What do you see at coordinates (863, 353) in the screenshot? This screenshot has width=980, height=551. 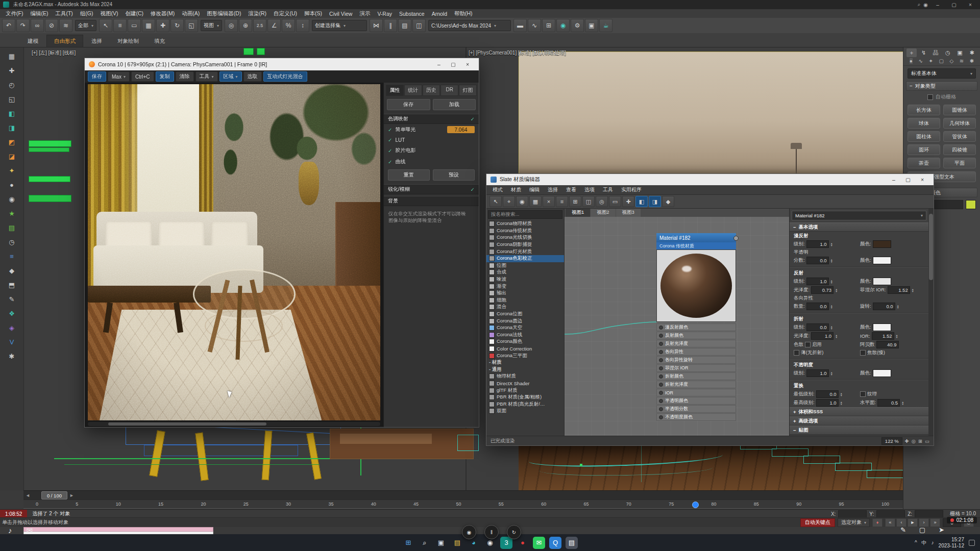 I see `caustics-slow-checkbox` at bounding box center [863, 353].